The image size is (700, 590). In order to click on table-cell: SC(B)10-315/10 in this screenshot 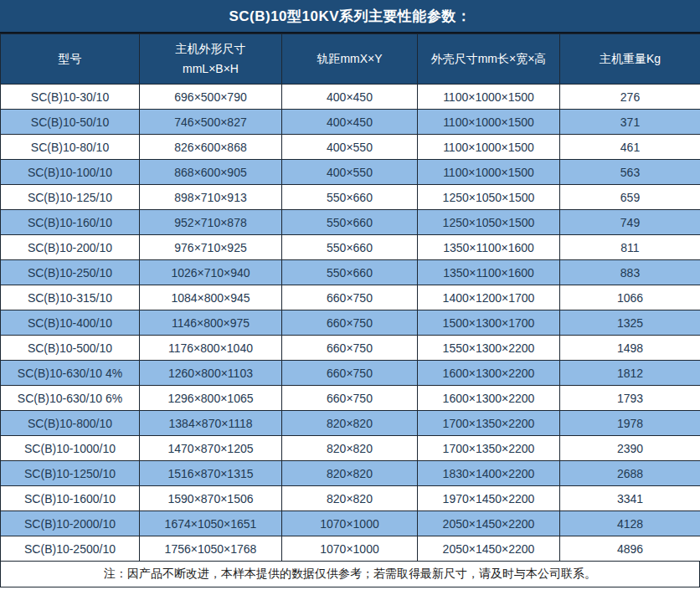, I will do `click(70, 298)`.